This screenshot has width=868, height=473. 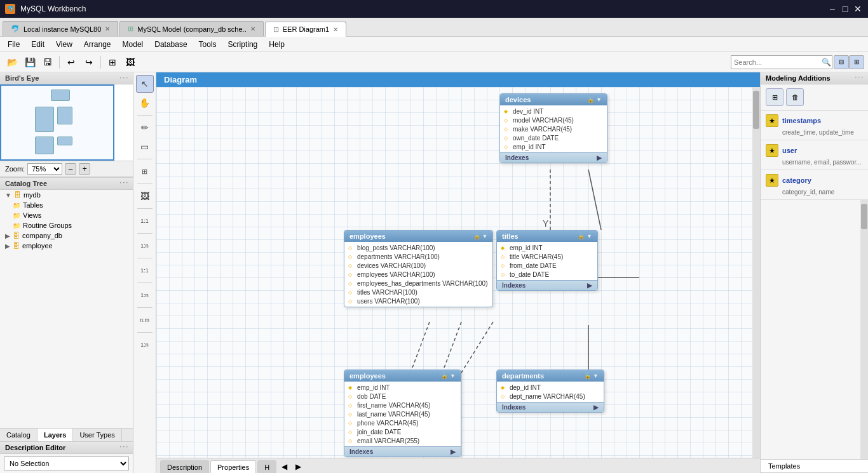 I want to click on search-icon: 🔍, so click(x=826, y=62).